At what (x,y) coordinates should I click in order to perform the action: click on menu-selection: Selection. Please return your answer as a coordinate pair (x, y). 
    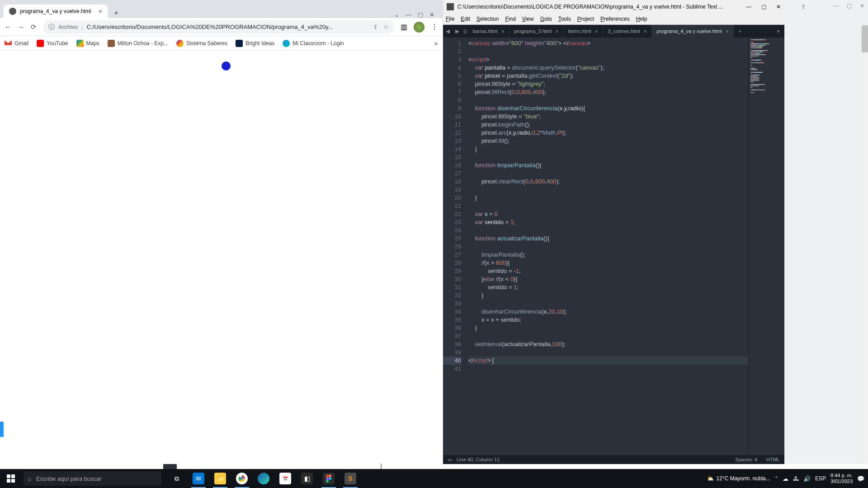
    Looking at the image, I should click on (487, 19).